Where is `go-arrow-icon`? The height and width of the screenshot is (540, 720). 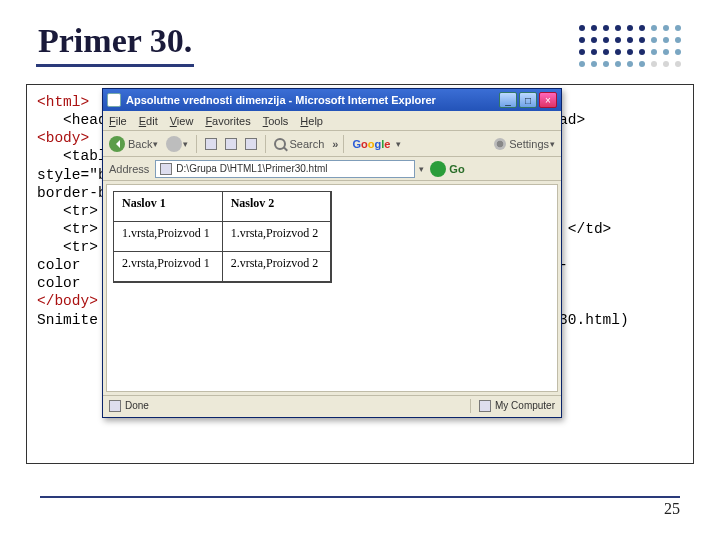 go-arrow-icon is located at coordinates (438, 169).